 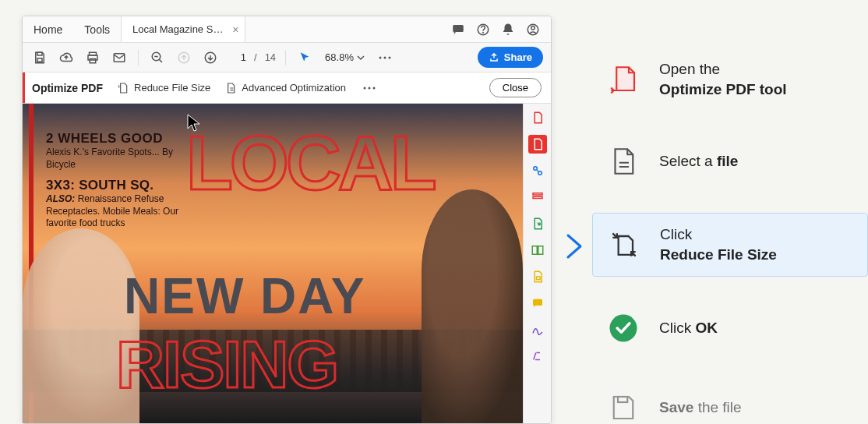 I want to click on rail-optimize-pdf-icon, so click(x=538, y=144).